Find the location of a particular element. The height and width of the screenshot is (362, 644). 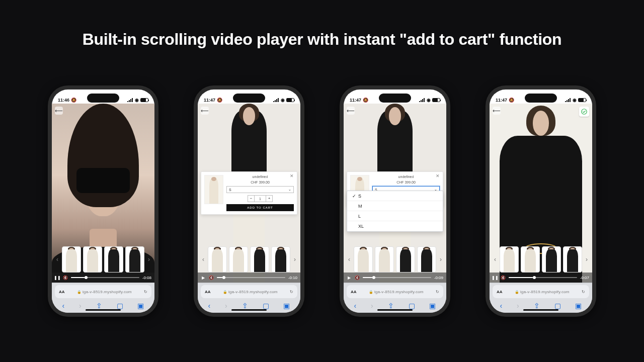

size-select: S⌄ is located at coordinates (260, 190).